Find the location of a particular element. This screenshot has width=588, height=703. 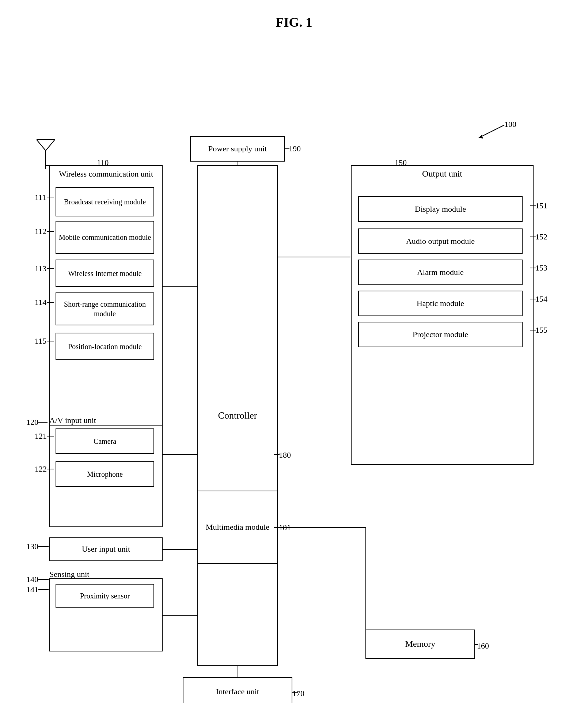

position-box: Position-location module is located at coordinates (105, 347).